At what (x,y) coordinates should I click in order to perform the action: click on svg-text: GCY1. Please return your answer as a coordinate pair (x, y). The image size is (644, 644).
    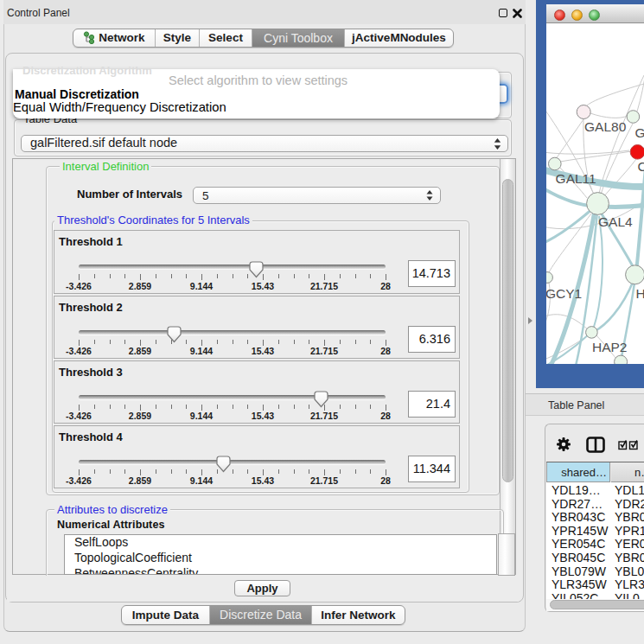
    Looking at the image, I should click on (564, 294).